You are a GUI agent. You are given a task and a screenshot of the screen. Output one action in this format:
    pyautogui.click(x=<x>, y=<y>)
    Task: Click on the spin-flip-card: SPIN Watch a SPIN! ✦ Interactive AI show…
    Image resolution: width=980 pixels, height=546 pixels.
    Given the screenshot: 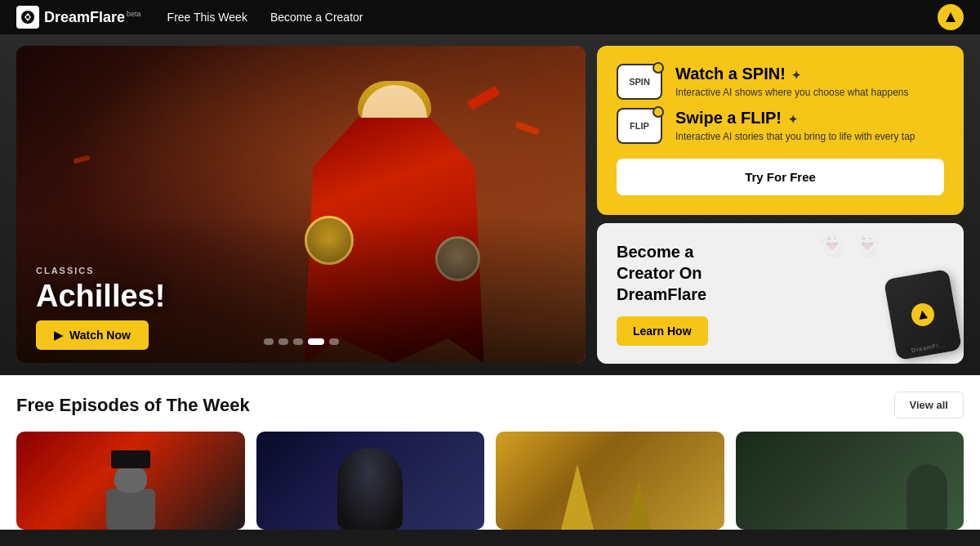 What is the action you would take?
    pyautogui.click(x=781, y=131)
    